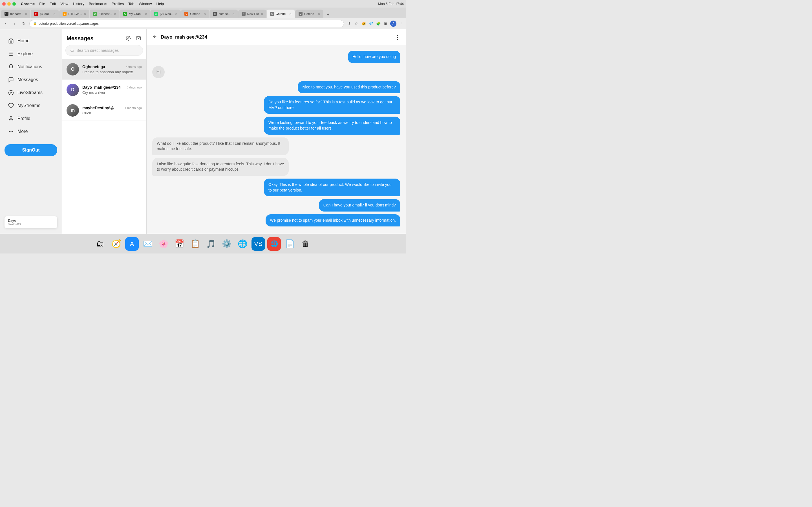 Image resolution: width=812 pixels, height=507 pixels. I want to click on conversation-item-maybe: m maybeDestiny!@ 1 month ago Ouch, so click(104, 111).